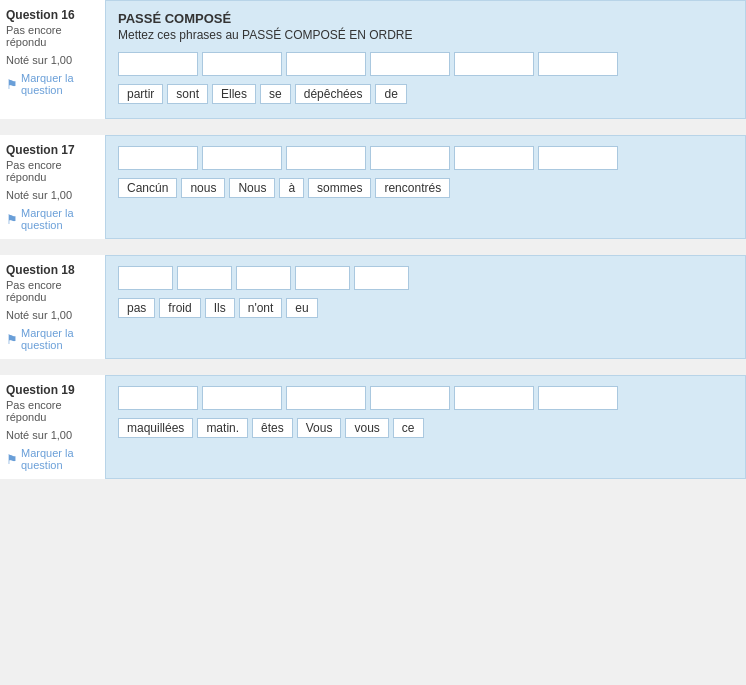 The width and height of the screenshot is (746, 685). Describe the element at coordinates (52, 270) in the screenshot. I see `question-number-q18: Question 18` at that location.